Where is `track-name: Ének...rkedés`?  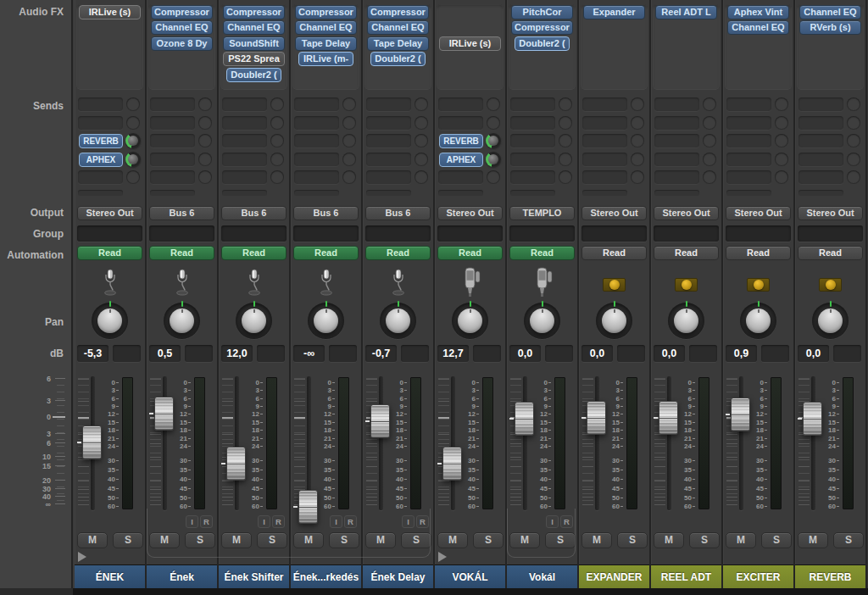
track-name: Ének...rkedés is located at coordinates (326, 576).